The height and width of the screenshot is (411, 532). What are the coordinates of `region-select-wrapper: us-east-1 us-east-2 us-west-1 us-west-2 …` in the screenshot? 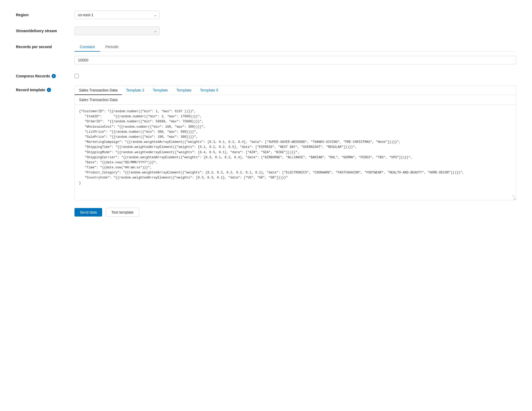 It's located at (117, 15).